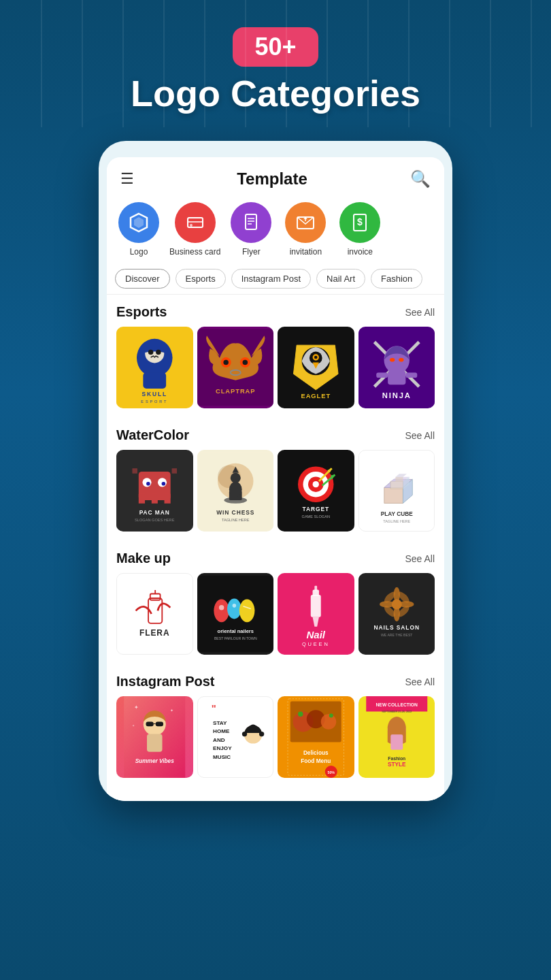  What do you see at coordinates (139, 223) in the screenshot?
I see `logo-circle` at bounding box center [139, 223].